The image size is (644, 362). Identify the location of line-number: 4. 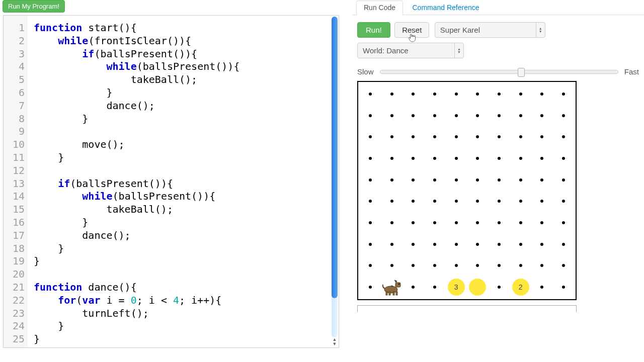
(16, 67).